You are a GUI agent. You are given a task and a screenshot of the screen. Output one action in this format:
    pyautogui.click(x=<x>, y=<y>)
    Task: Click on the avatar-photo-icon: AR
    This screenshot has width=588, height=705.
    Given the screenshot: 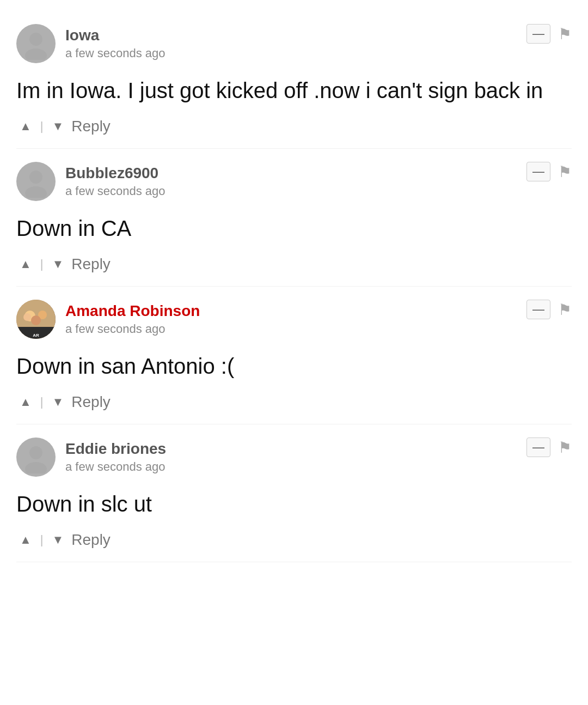 What is the action you would take?
    pyautogui.click(x=36, y=319)
    